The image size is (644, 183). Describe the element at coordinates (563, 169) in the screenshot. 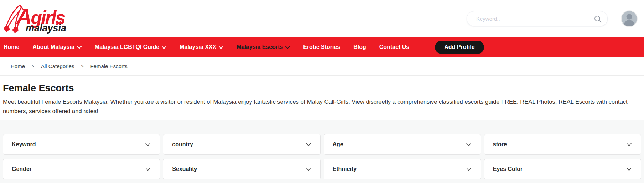

I see `filter-dropdown-eyes-color: Eyes Color` at that location.